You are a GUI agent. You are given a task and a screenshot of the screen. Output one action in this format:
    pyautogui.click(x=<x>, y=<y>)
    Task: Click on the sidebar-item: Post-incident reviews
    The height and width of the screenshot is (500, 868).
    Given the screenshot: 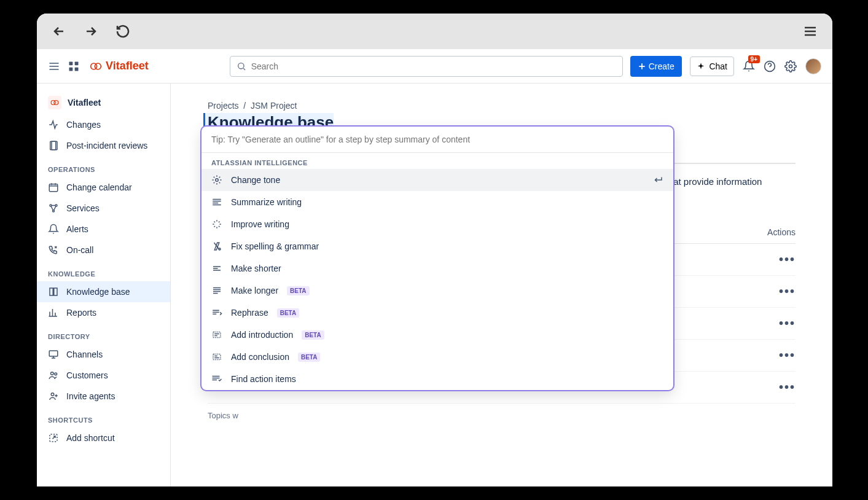 What is the action you would take?
    pyautogui.click(x=103, y=146)
    